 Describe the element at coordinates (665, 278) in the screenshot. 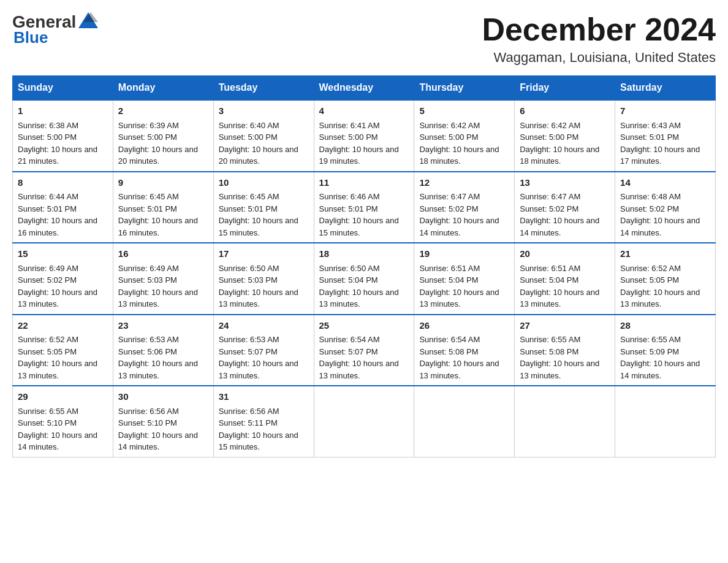

I see `calendar-cell: 21Sunrise: 6:52 AMSunset: 5:05 PMDayligh…` at that location.